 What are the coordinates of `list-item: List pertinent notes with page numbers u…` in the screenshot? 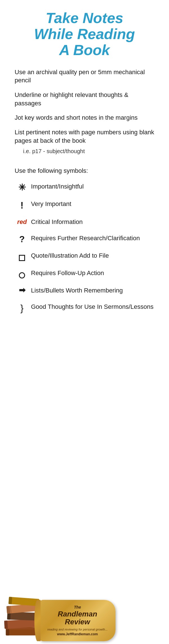 It's located at (84, 137).